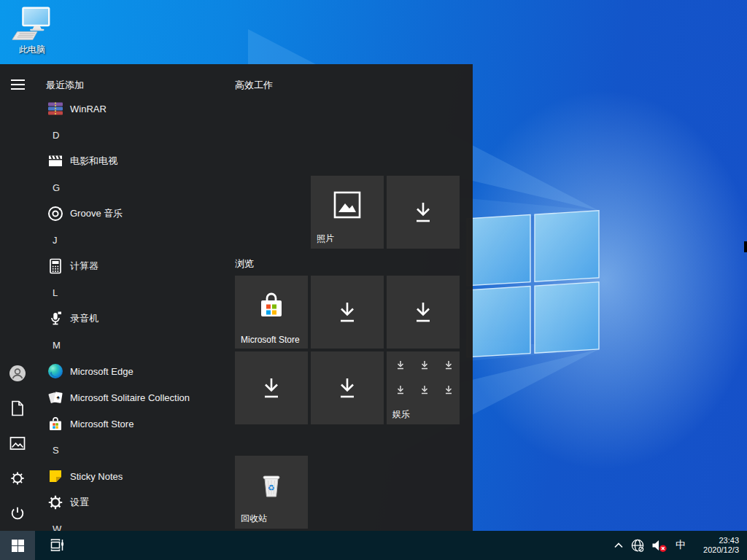 The width and height of the screenshot is (747, 560). Describe the element at coordinates (131, 524) in the screenshot. I see `section-letter-w: W` at that location.